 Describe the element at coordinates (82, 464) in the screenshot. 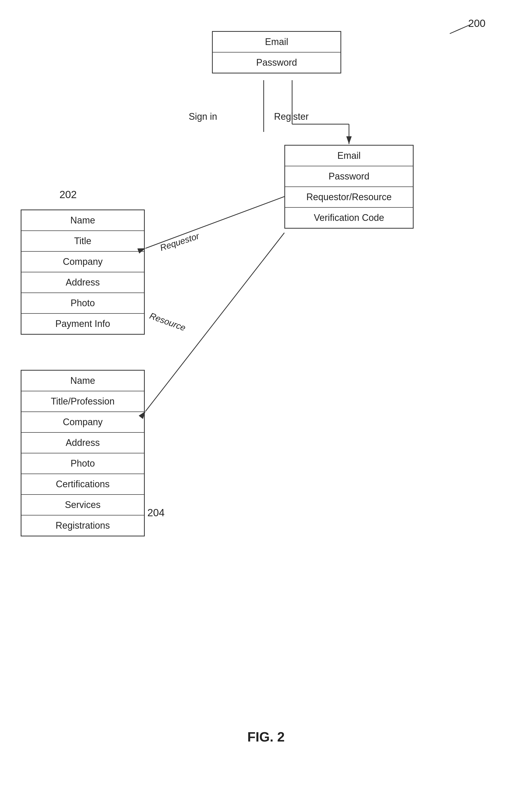

I see `res-photo-row: Photo` at that location.